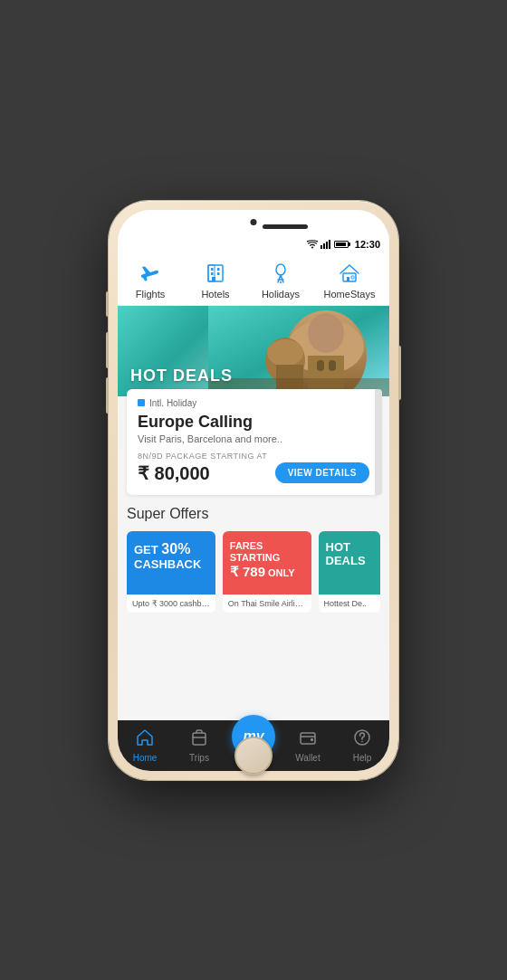 This screenshot has width=507, height=980. What do you see at coordinates (349, 572) in the screenshot?
I see `offer-hot-deals: HOTDEALS Hottest De..` at bounding box center [349, 572].